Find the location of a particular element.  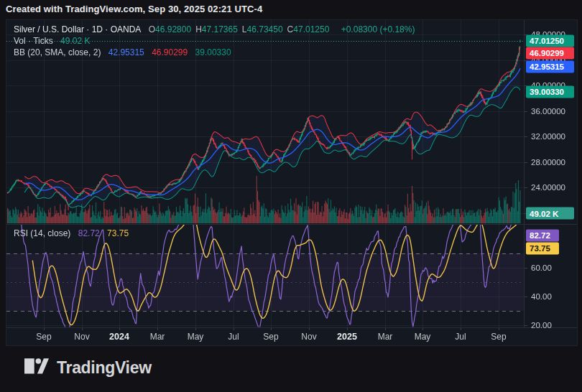

ohlc-value: 46.73450 is located at coordinates (265, 29).